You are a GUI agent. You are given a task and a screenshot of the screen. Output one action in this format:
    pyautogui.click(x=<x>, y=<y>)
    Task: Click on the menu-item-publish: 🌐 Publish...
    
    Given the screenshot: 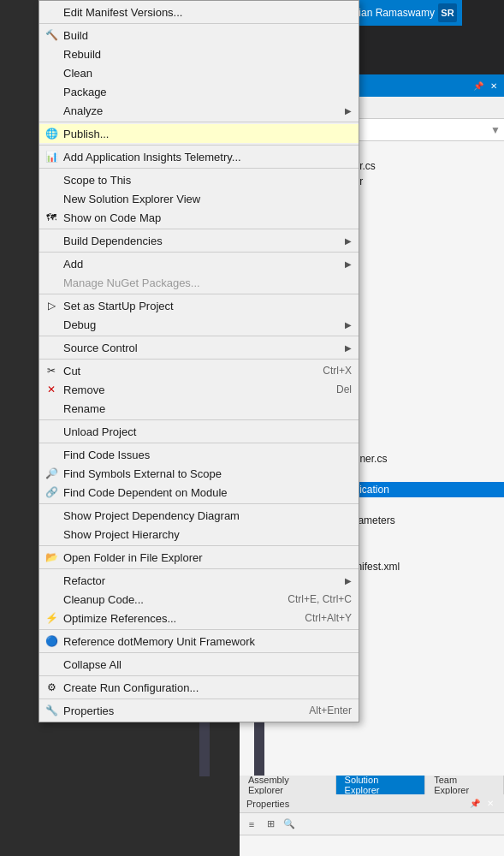 What is the action you would take?
    pyautogui.click(x=199, y=134)
    